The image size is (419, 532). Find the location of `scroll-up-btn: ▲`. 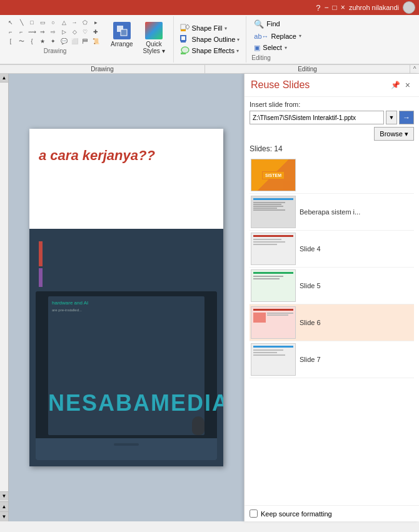

scroll-up-btn: ▲ is located at coordinates (4, 78).